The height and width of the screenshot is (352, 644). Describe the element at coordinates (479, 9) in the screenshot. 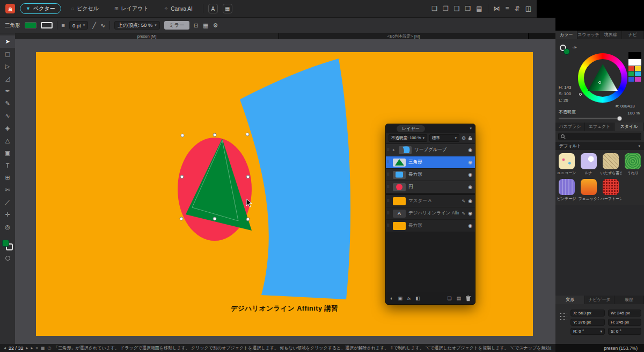

I see `insert-target-icon: ▤` at that location.